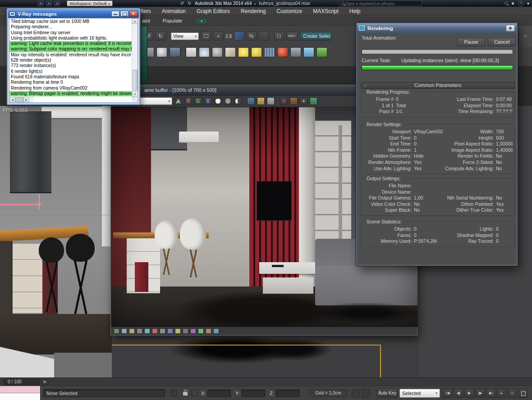 The width and height of the screenshot is (532, 400). What do you see at coordinates (252, 36) in the screenshot?
I see `percent-snap-icon: %` at bounding box center [252, 36].